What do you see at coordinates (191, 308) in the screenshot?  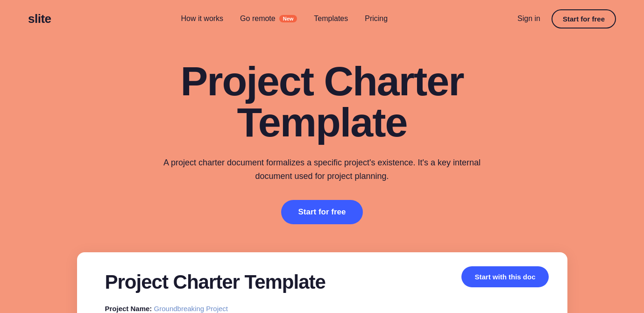 I see `doc-field-value-project-name: Groundbreaking Project` at bounding box center [191, 308].